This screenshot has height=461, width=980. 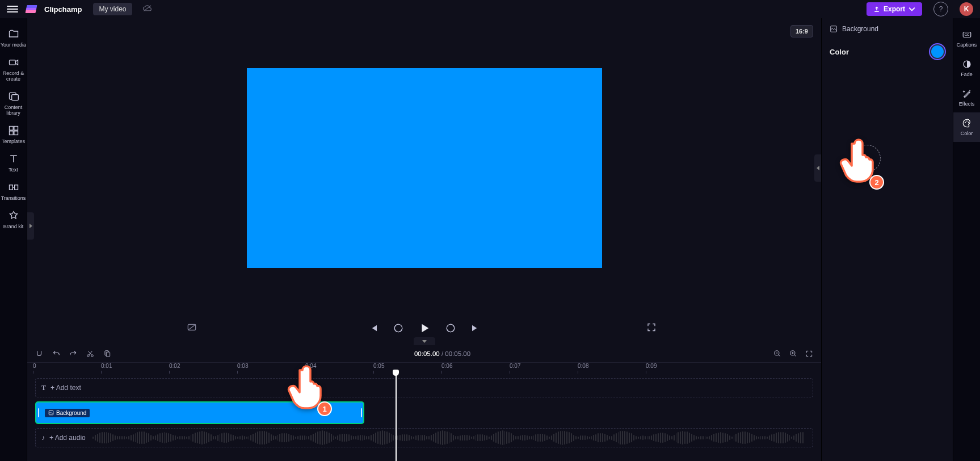 I want to click on right-tab-label: Captions, so click(x=967, y=45).